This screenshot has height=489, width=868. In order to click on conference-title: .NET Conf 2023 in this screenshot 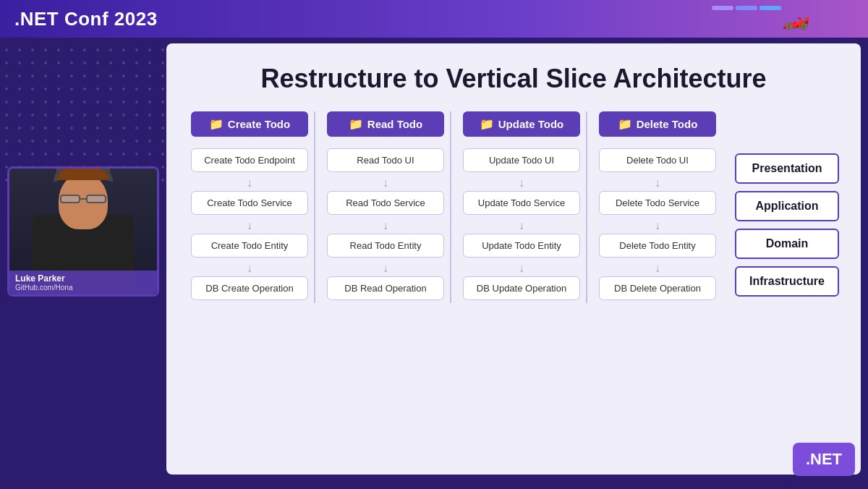, I will do `click(86, 19)`.